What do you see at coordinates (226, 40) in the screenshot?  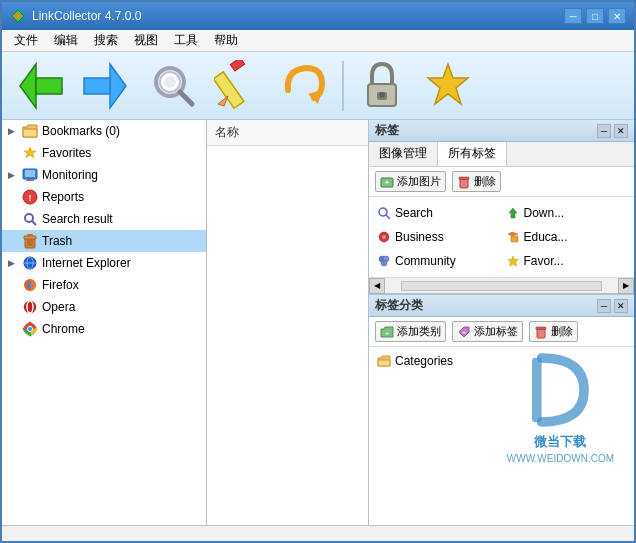 I see `menu-help: 帮助` at bounding box center [226, 40].